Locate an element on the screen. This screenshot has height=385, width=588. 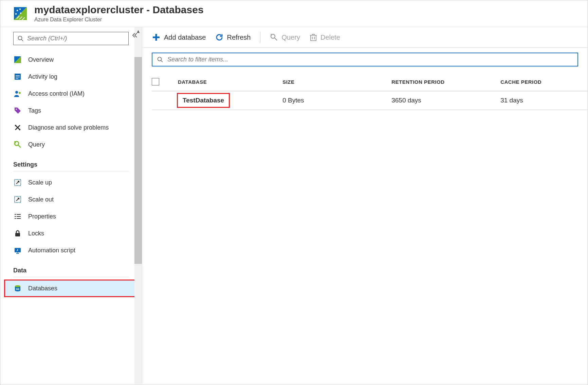
sidebar-search-input is located at coordinates (76, 39).